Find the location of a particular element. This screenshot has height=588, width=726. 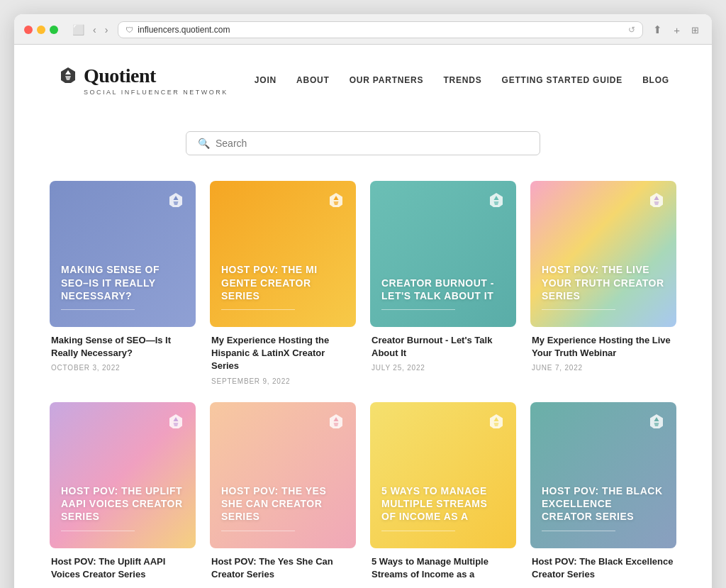

maximize-button is located at coordinates (54, 30).